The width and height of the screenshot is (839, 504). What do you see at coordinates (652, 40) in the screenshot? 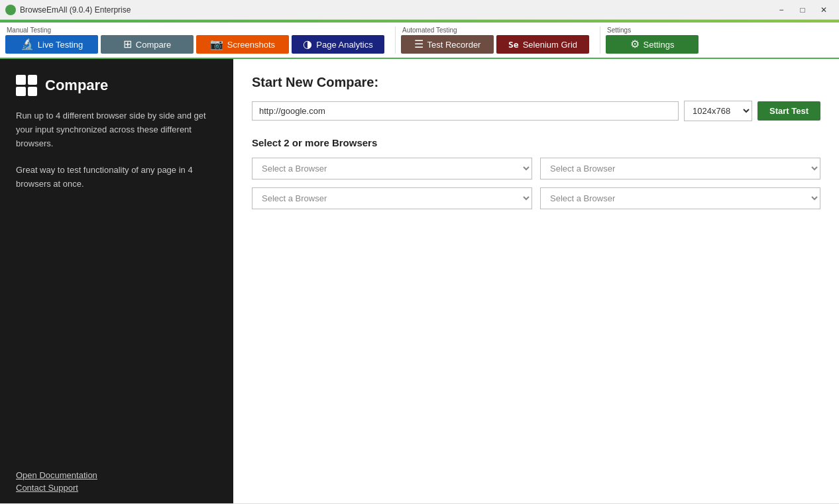
I see `settings-section: Settings ⚙ Settings` at bounding box center [652, 40].